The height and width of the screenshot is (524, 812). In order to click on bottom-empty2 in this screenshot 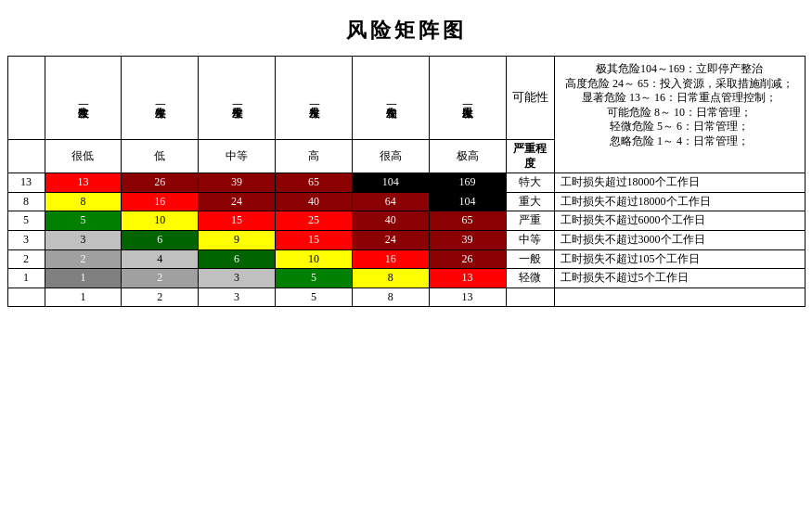, I will do `click(530, 297)`.